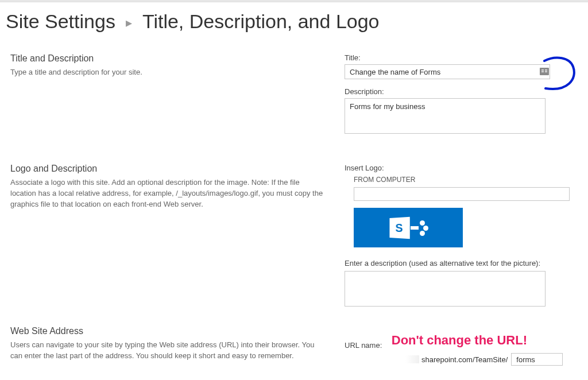 The width and height of the screenshot is (588, 380). Describe the element at coordinates (463, 346) in the screenshot. I see `url-name-label: URL name:` at that location.